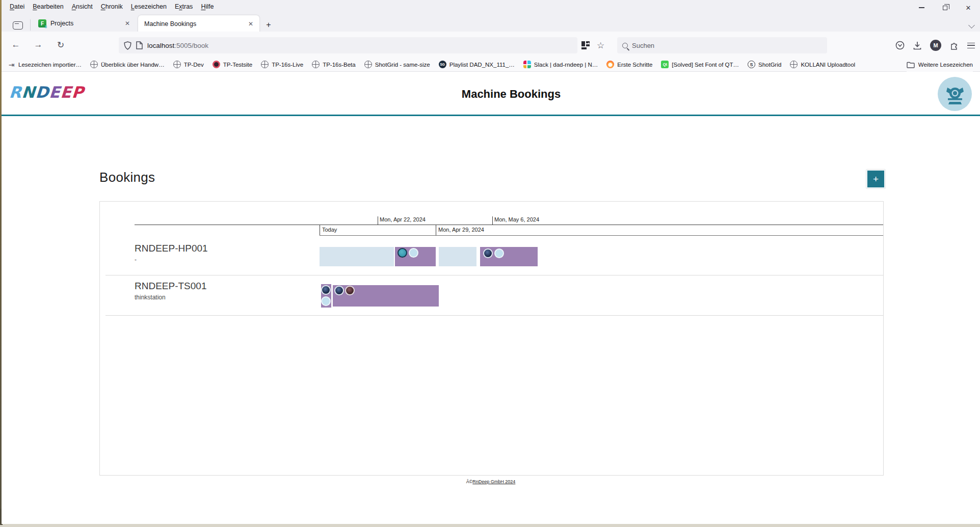 This screenshot has height=527, width=980. I want to click on logo-letter: N, so click(29, 92).